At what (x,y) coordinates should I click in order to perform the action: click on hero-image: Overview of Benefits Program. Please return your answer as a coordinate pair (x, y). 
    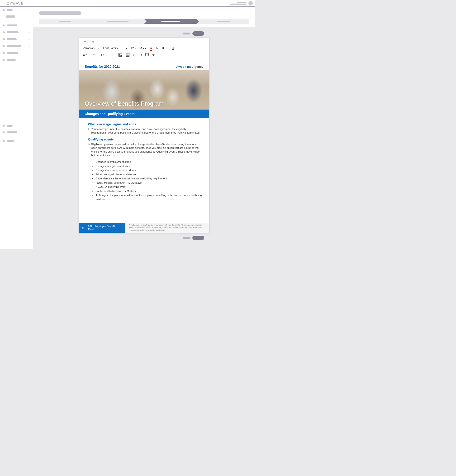
    Looking at the image, I should click on (144, 90).